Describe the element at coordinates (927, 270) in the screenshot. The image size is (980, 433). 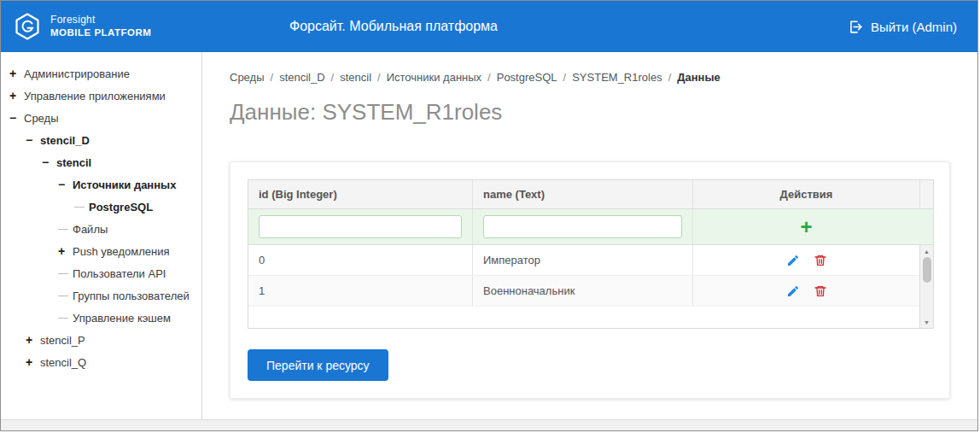
I see `scrollbar-thumb` at that location.